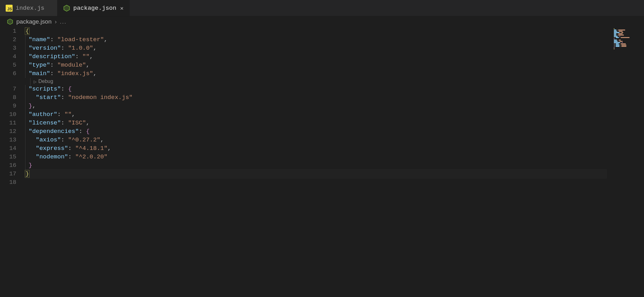 This screenshot has width=644, height=297. What do you see at coordinates (30, 8) in the screenshot?
I see `tab-label: index.js` at bounding box center [30, 8].